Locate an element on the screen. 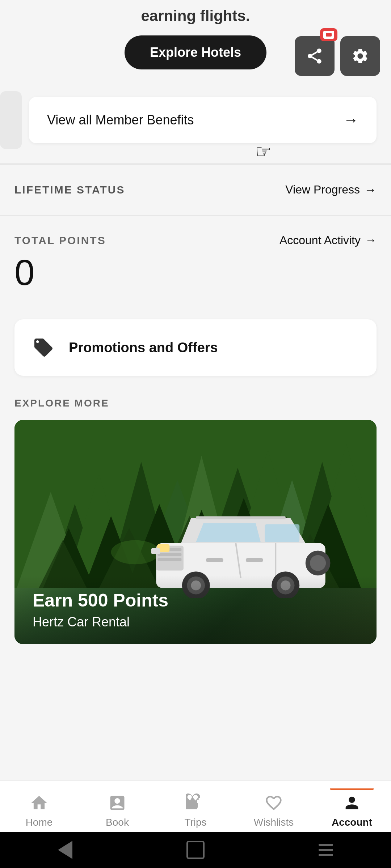  explore-card-content: Earn 500 Points Hertz Car Rental is located at coordinates (196, 610).